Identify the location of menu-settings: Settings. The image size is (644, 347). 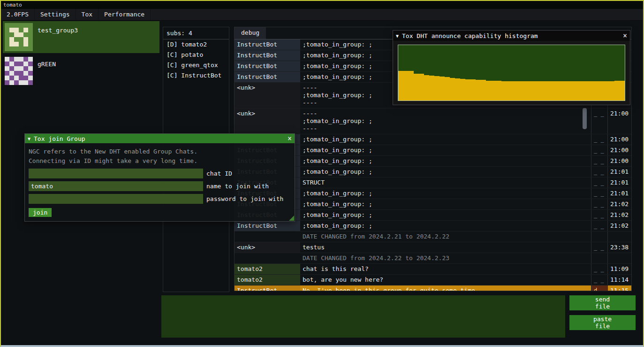
(55, 15).